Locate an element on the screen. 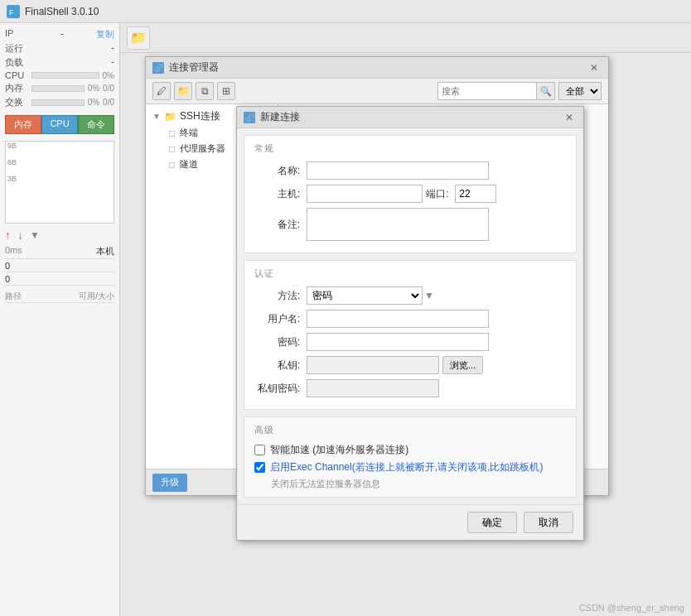  copy-btn: 复制 is located at coordinates (105, 35).